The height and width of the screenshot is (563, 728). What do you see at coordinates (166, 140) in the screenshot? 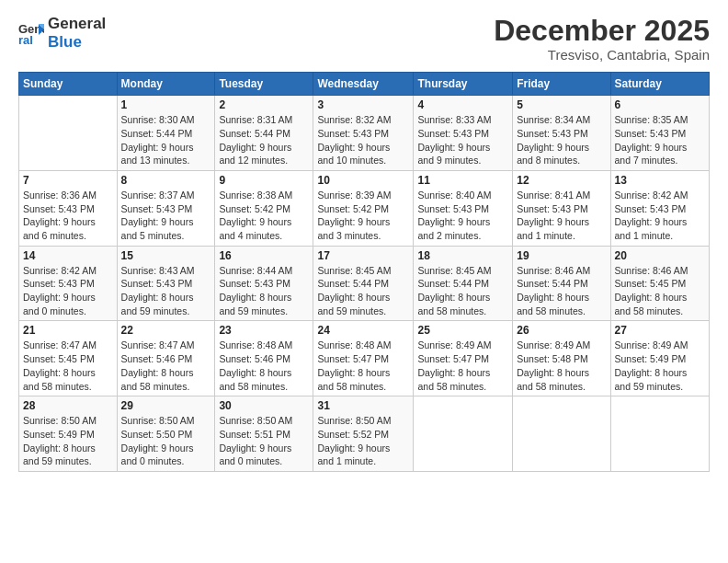
I see `day-info: Sunrise: 8:30 AMSunset: 5:44 PMDaylight:…` at bounding box center [166, 140].